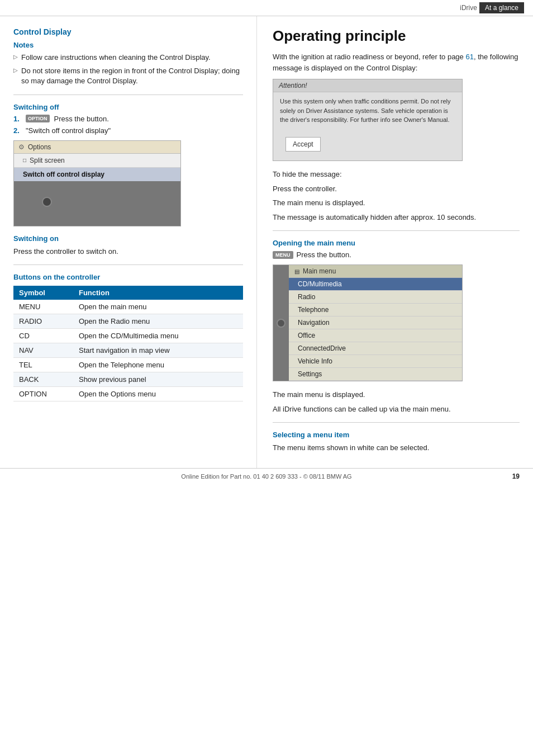  I want to click on controller-dot, so click(47, 202).